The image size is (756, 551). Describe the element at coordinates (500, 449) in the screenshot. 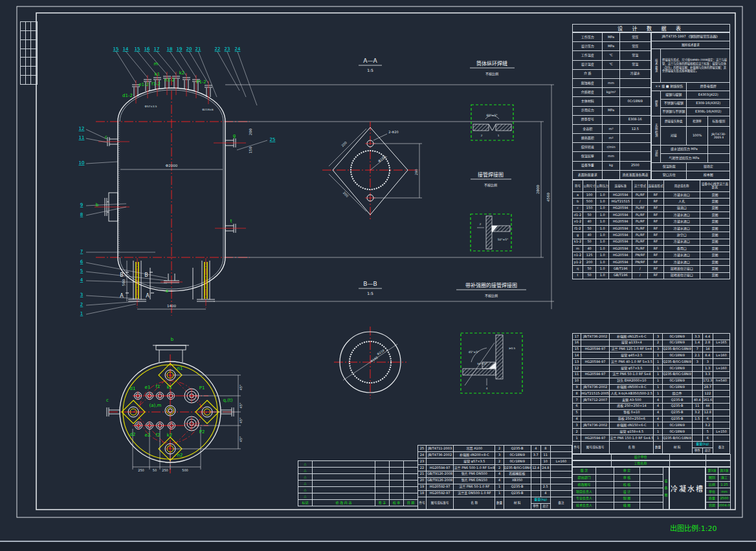

I see `table-cell: 2` at that location.